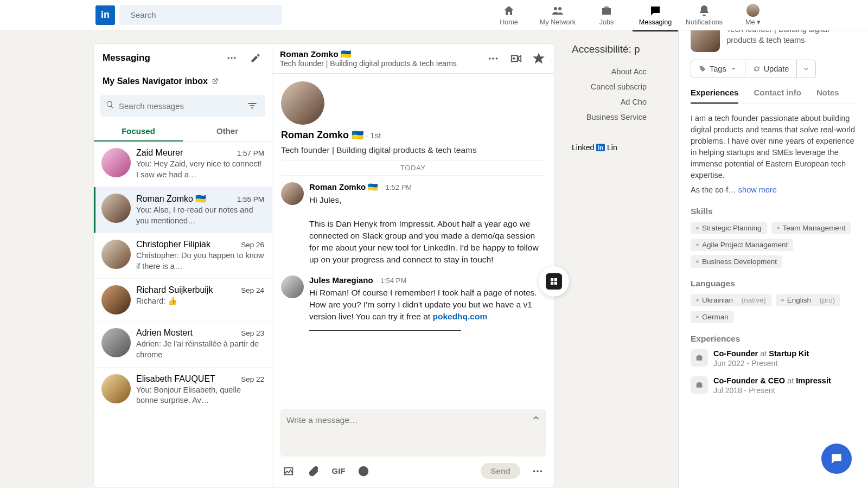 This screenshot has width=868, height=488. Describe the element at coordinates (427, 309) in the screenshot. I see `message-text: Hi Roman! Of course I remember! I took h…` at that location.